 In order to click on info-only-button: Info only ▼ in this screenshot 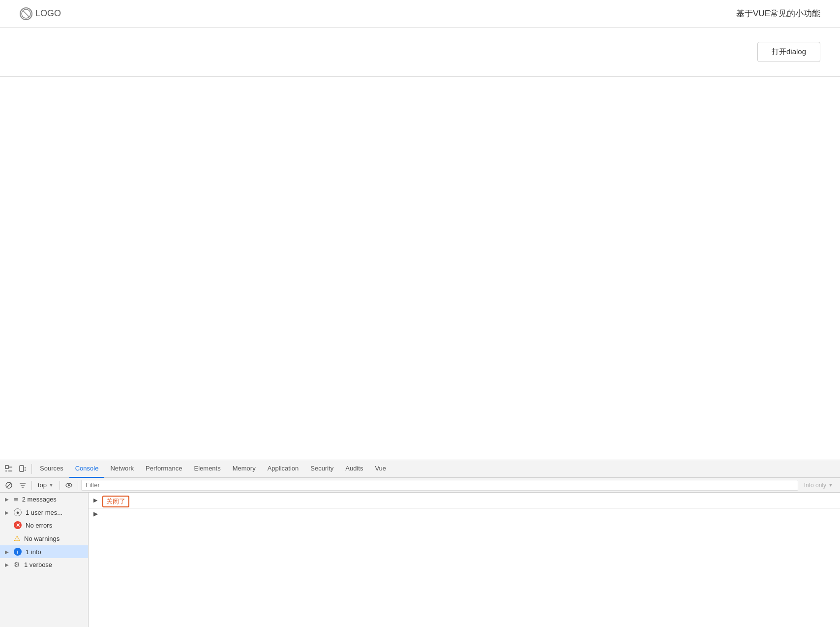, I will do `click(818, 485)`.